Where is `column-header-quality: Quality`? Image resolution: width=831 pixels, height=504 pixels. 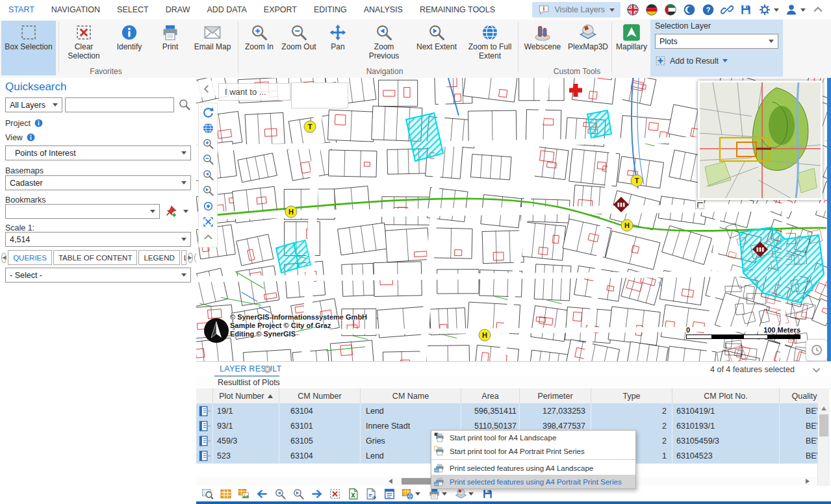 column-header-quality: Quality is located at coordinates (804, 396).